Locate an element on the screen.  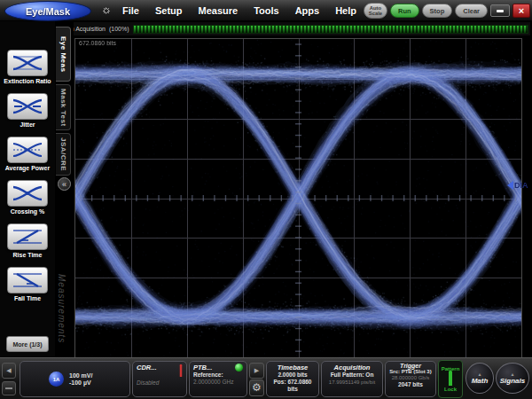
ptb-reference-value: 2.0000000 GHz is located at coordinates (218, 382).